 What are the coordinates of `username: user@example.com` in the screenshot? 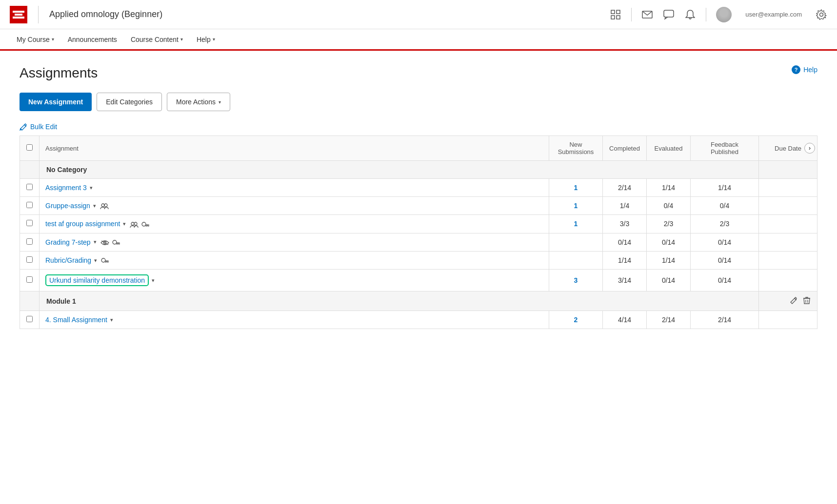 It's located at (774, 15).